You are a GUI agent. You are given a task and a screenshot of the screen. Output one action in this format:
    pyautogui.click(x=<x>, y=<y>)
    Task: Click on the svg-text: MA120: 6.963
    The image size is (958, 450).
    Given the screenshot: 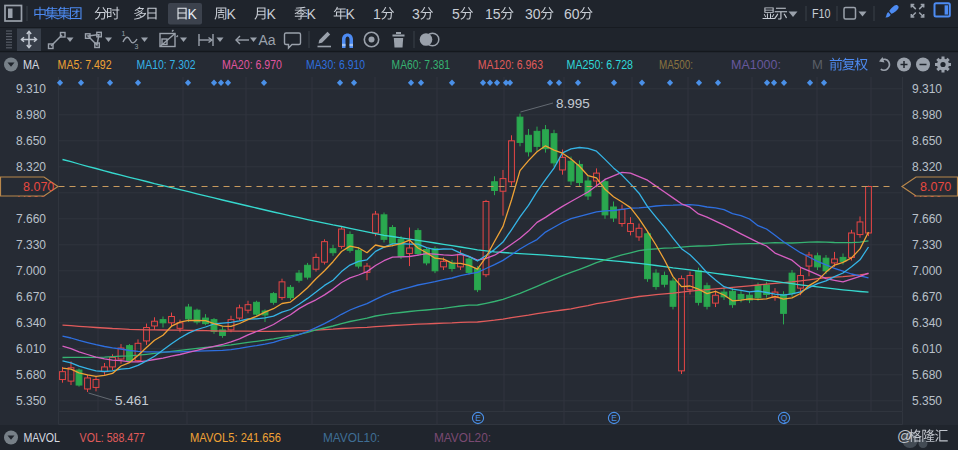 What is the action you would take?
    pyautogui.click(x=510, y=64)
    